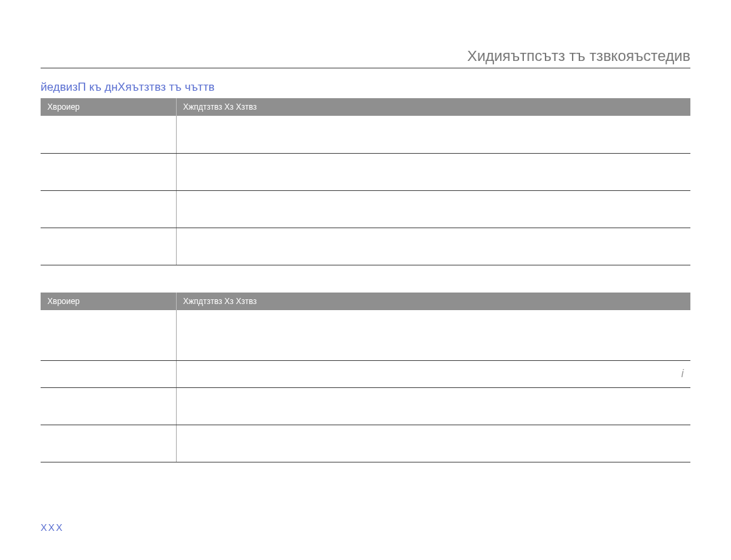 The width and height of the screenshot is (731, 560). What do you see at coordinates (366, 58) in the screenshot?
I see `title-row: Xидияътпсътз тъ тзвкояъстедив` at bounding box center [366, 58].